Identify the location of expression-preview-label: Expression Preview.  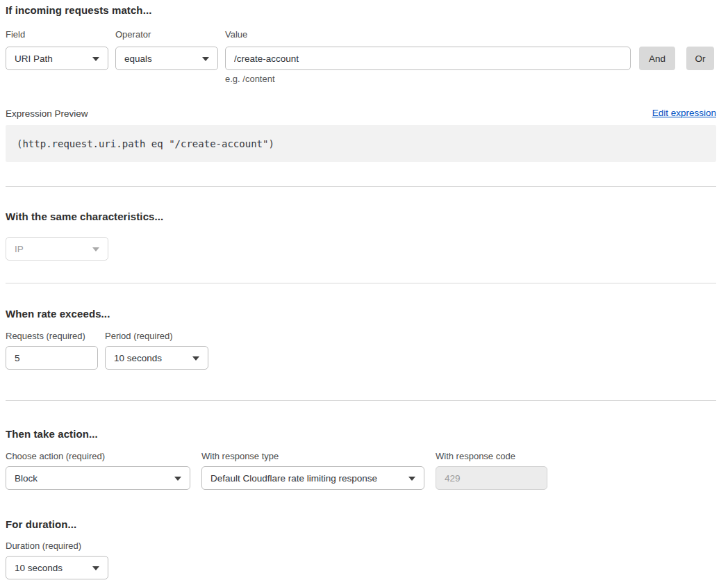
(47, 114).